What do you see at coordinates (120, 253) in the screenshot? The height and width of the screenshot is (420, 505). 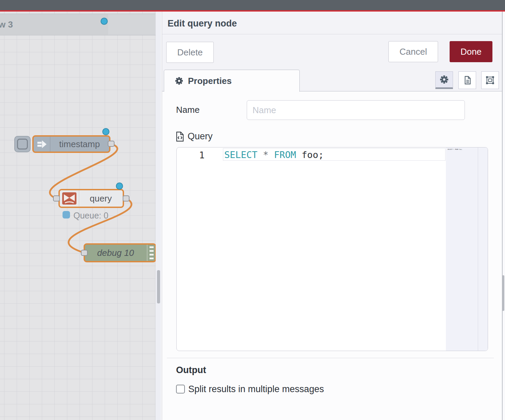 I see `node-debug: debug 10` at bounding box center [120, 253].